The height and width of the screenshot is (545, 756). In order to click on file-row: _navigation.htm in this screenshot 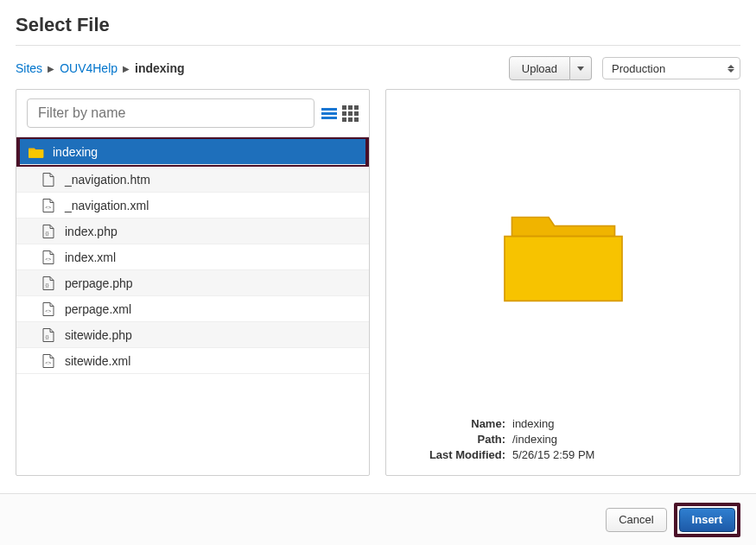, I will do `click(193, 180)`.